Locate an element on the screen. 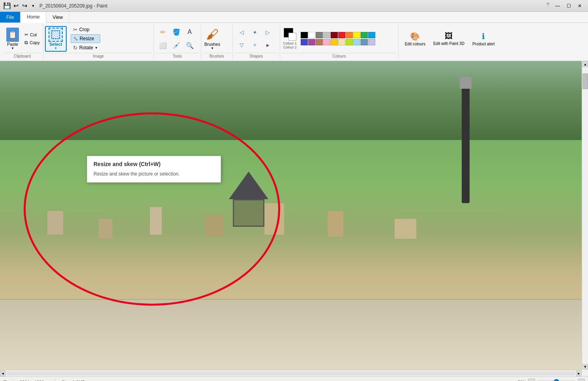 This screenshot has height=381, width=588. pencil-tool: ✏ is located at coordinates (163, 32).